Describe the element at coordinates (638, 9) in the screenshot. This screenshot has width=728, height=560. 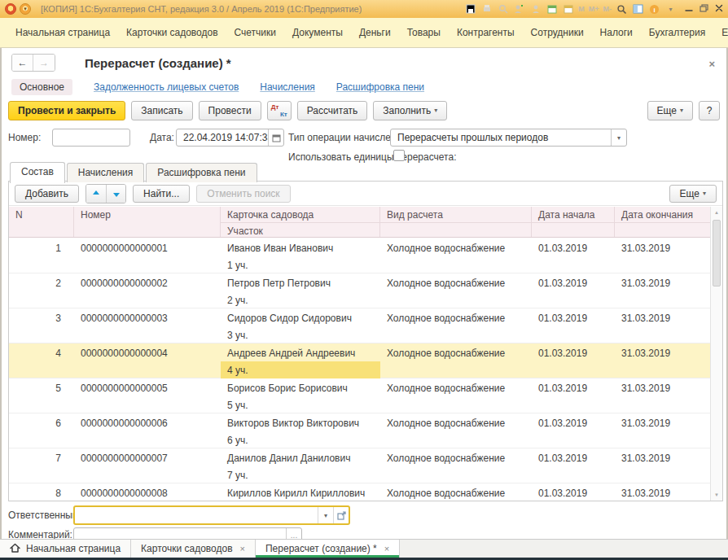
I see `split-window-icon` at that location.